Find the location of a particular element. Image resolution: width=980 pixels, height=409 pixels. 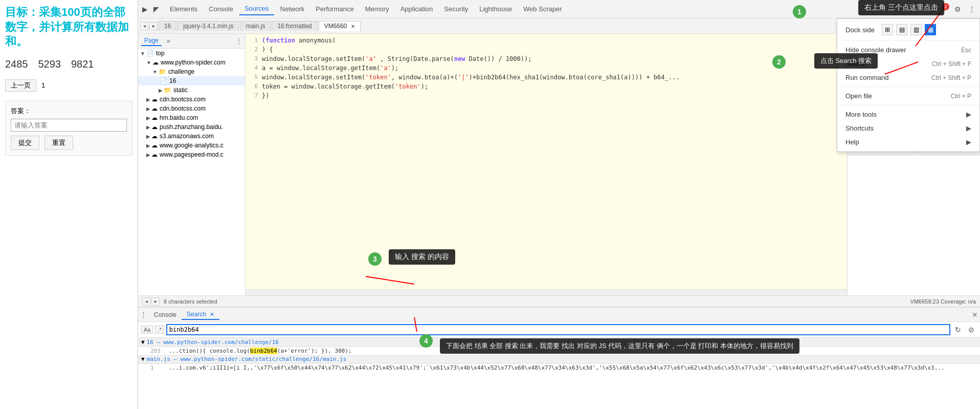

tab-network: Network is located at coordinates (293, 9).